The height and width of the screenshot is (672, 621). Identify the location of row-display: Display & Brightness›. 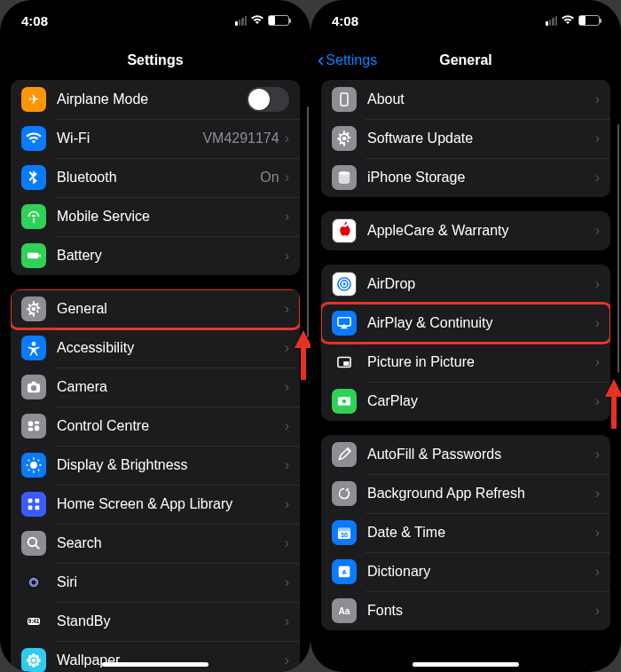
(155, 465).